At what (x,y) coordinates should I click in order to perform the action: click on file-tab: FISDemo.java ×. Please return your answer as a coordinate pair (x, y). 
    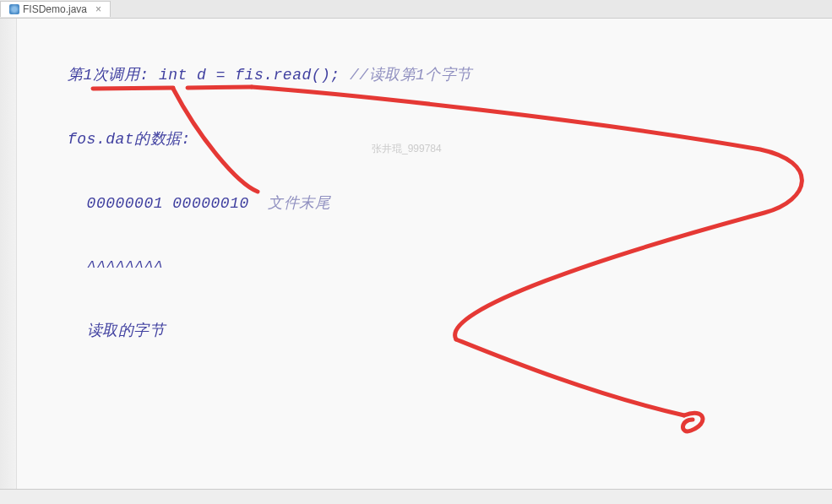
    Looking at the image, I should click on (56, 8).